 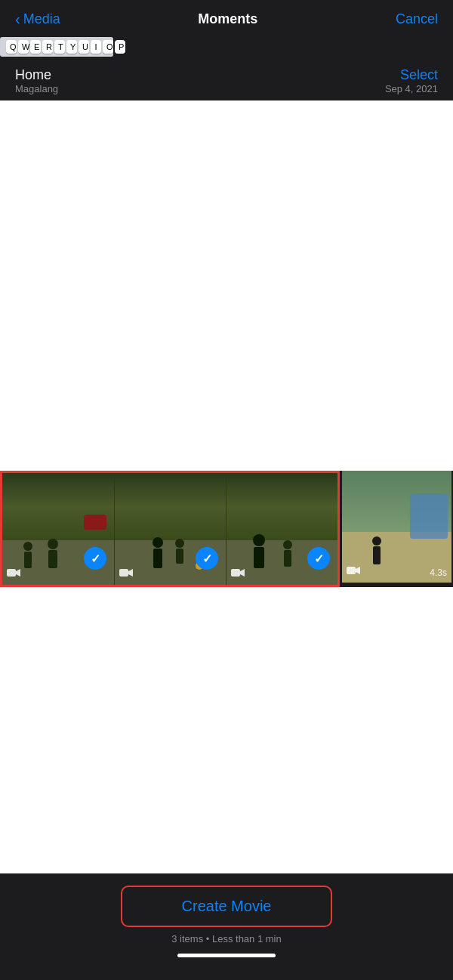 I want to click on header: ‹ Media Moments Cancel, so click(x=226, y=18).